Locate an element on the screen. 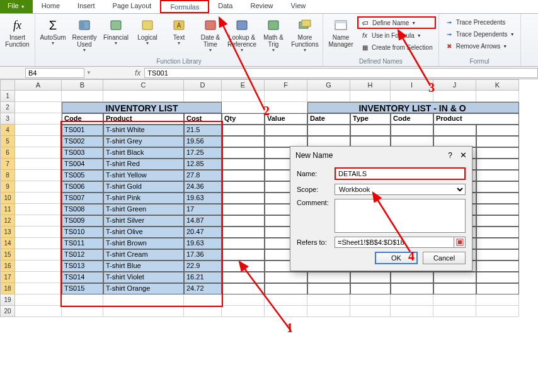  cell-K18 is located at coordinates (498, 289).